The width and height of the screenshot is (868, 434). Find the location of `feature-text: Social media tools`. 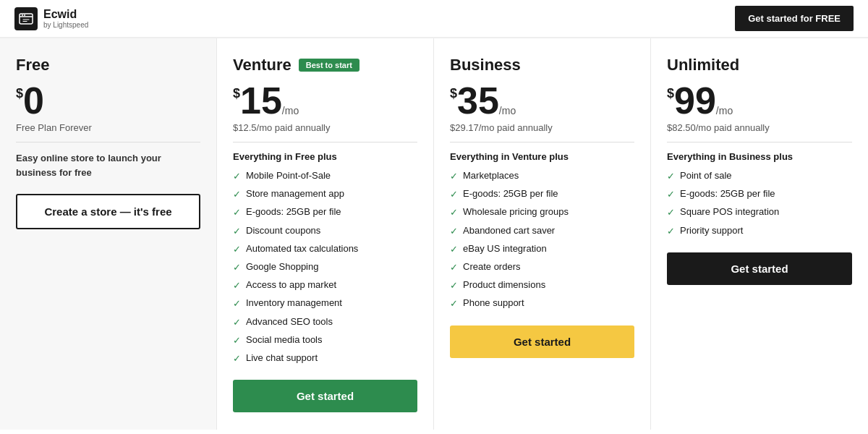

feature-text: Social media tools is located at coordinates (284, 340).